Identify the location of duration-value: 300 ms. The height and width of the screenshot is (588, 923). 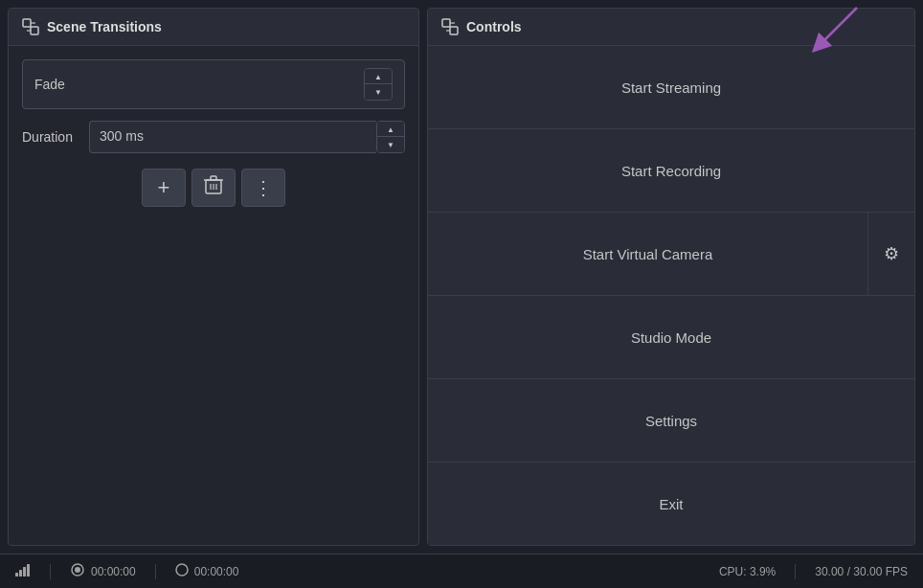
(233, 137).